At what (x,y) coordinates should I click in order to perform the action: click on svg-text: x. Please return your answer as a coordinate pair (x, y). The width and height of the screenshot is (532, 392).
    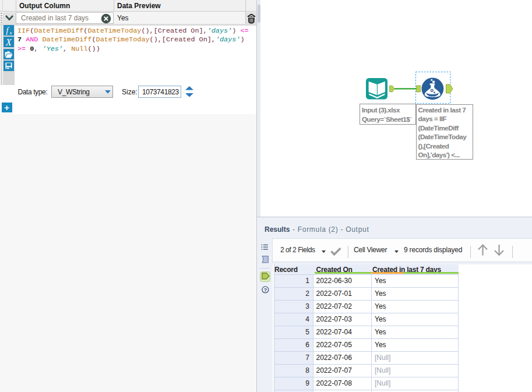
    Looking at the image, I should click on (10, 33).